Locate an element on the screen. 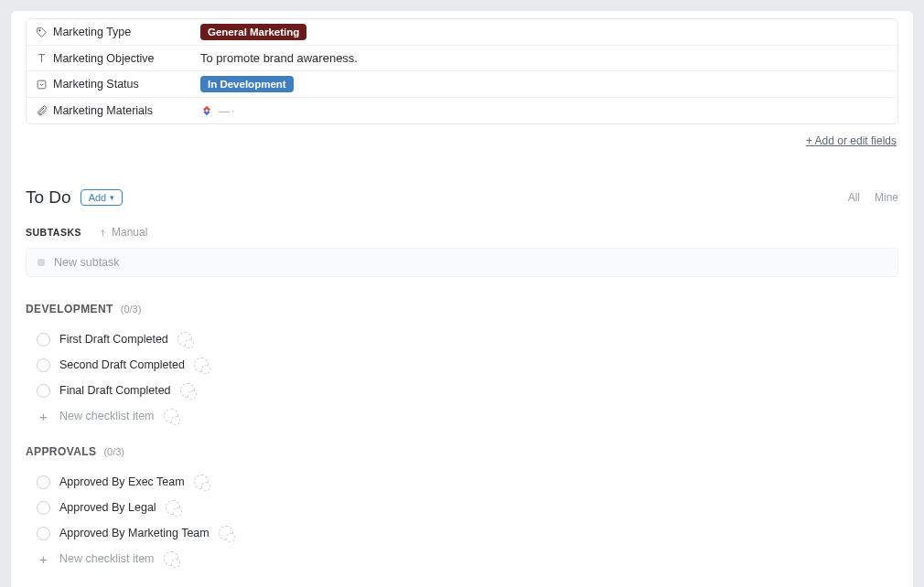  field-value: In Development is located at coordinates (544, 84).